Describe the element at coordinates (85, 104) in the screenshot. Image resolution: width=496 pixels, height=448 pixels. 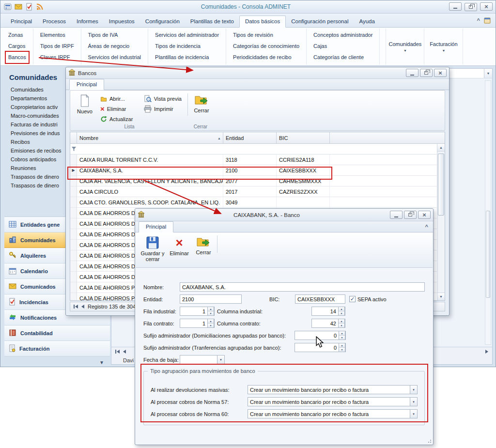
I see `nuevo-button: Nuevo` at that location.